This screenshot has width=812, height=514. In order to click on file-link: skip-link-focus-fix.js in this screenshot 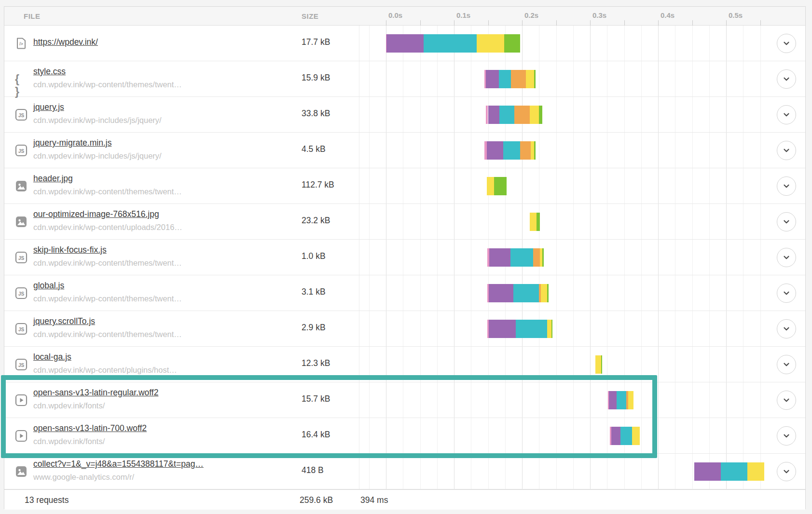, I will do `click(70, 250)`.